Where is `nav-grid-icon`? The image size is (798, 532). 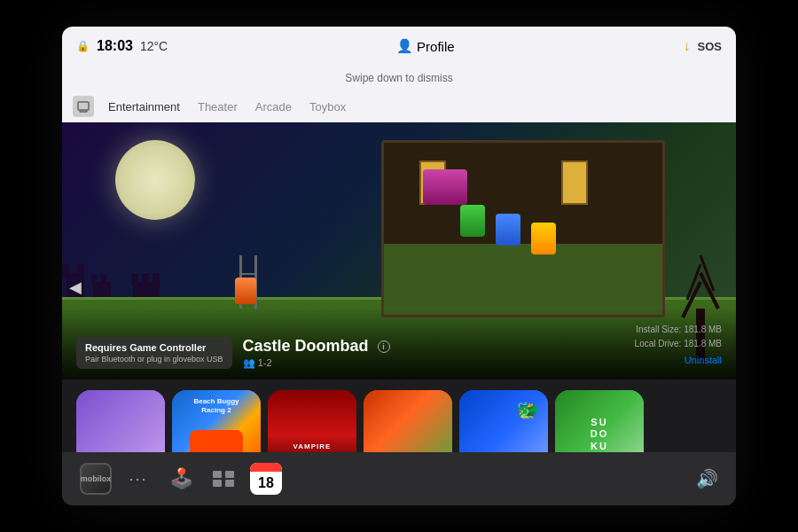 nav-grid-icon is located at coordinates (223, 479).